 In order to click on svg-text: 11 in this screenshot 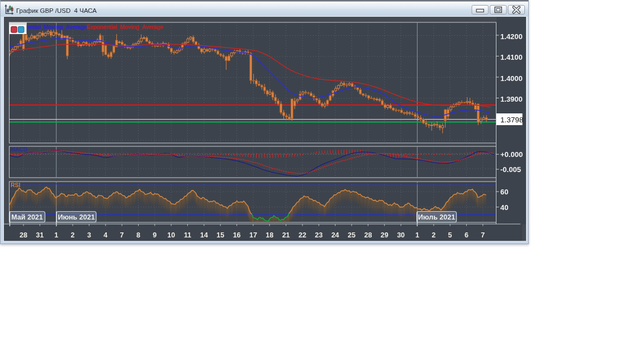, I will do `click(188, 235)`.